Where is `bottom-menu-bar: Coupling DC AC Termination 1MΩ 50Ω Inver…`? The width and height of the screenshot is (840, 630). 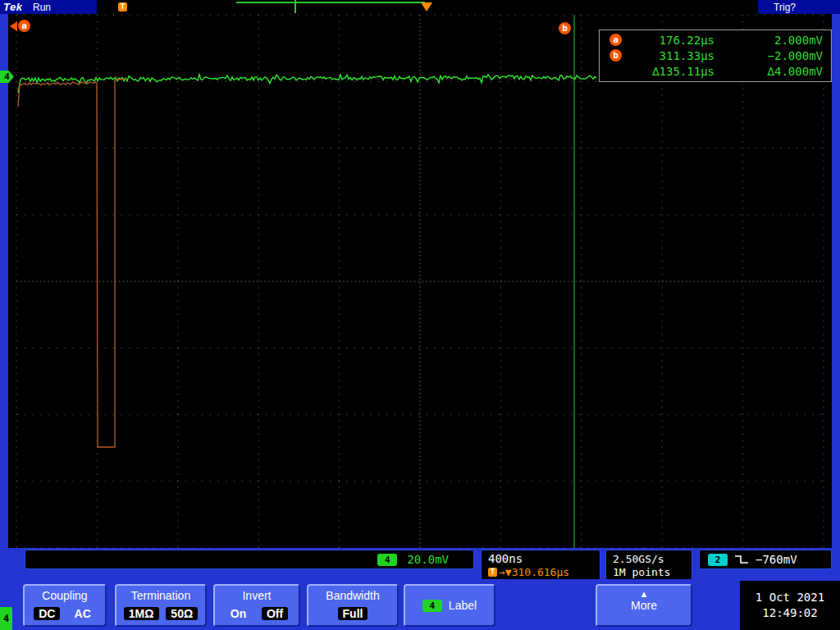 bottom-menu-bar: Coupling DC AC Termination 1MΩ 50Ω Inver… is located at coordinates (420, 605).